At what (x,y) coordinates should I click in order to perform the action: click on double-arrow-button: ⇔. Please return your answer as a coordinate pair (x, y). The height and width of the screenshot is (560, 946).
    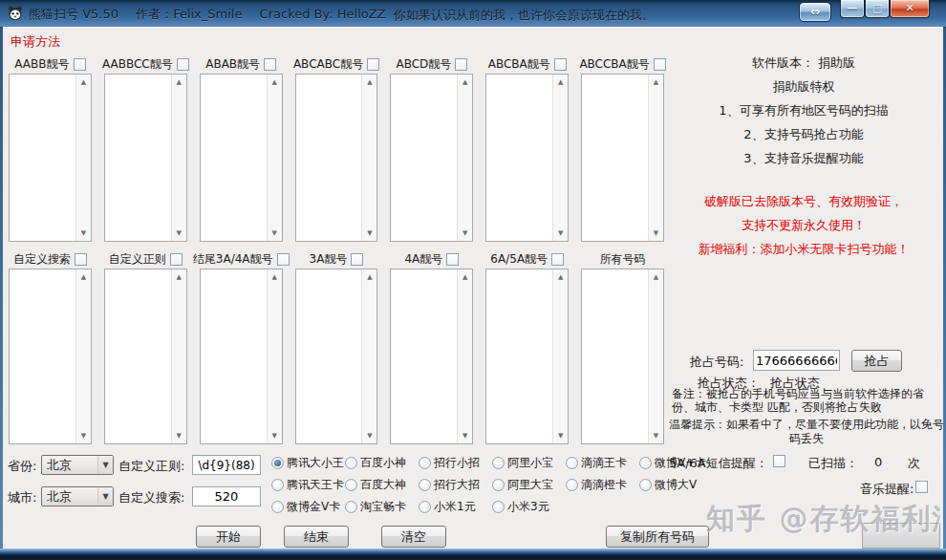
    Looking at the image, I should click on (815, 11).